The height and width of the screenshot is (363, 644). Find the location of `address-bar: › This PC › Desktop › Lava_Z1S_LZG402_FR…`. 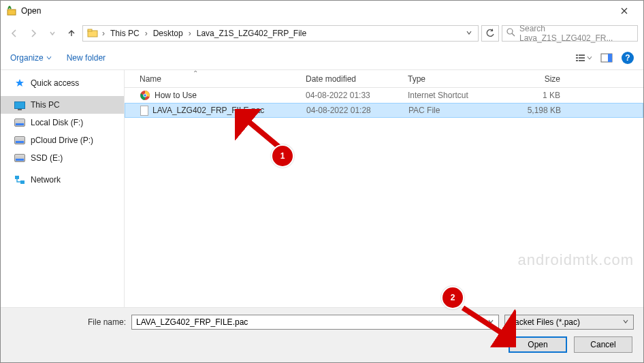

address-bar: › This PC › Desktop › Lava_Z1S_LZG402_FR… is located at coordinates (280, 33).